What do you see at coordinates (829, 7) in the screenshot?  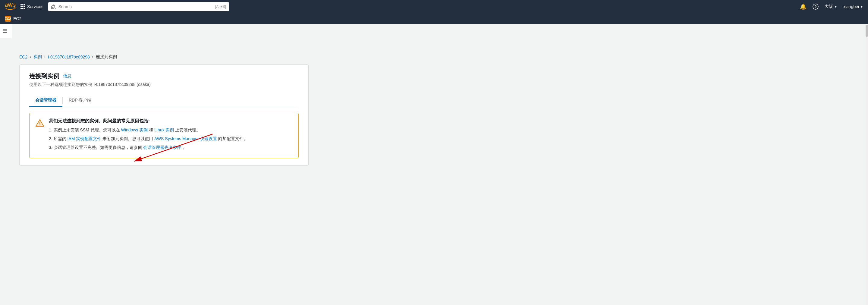 I see `region-label: 大阪` at bounding box center [829, 7].